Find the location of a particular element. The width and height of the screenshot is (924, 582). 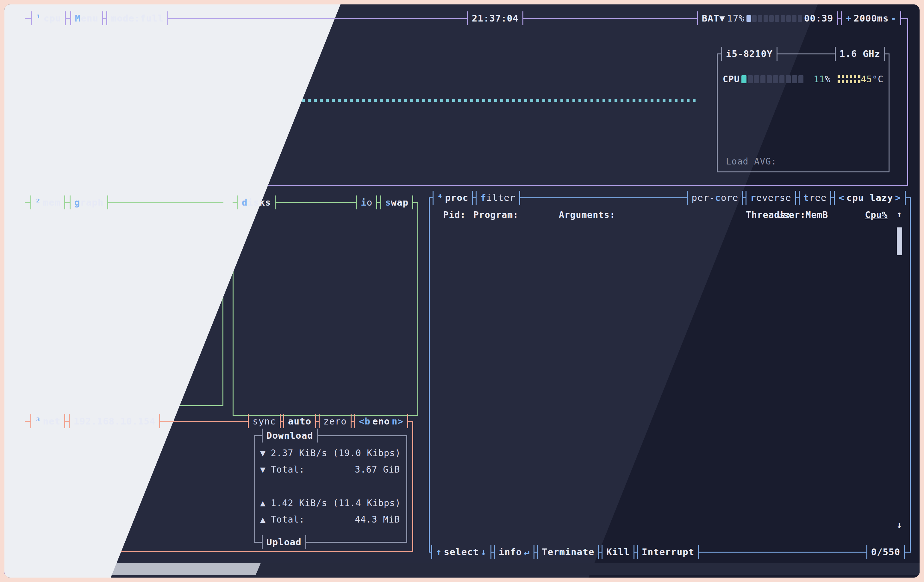

rate-value: 2000ms is located at coordinates (871, 18).